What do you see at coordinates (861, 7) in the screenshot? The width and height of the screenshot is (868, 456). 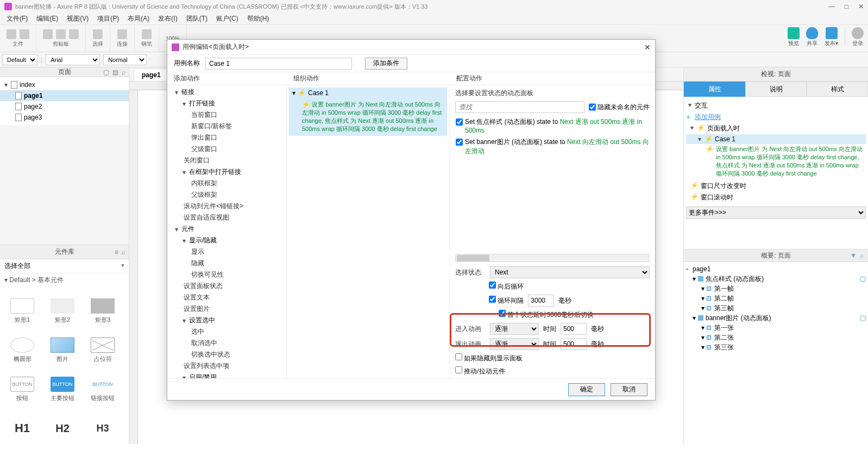 I see `close-button: ✕` at bounding box center [861, 7].